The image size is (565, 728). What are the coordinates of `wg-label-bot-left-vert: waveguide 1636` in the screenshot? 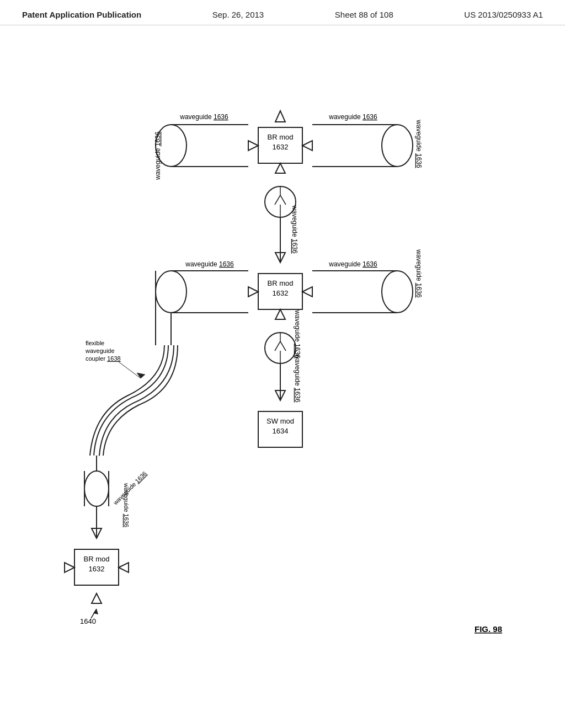 It's located at (126, 505).